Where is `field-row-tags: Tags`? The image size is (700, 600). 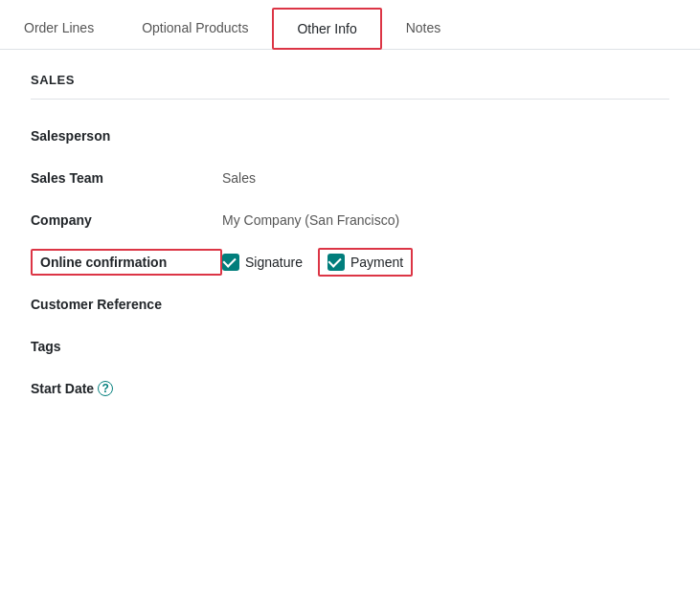
field-row-tags: Tags is located at coordinates (350, 346).